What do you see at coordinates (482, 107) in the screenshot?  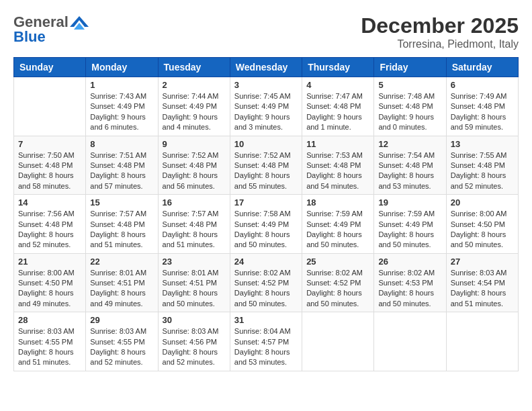 I see `day-cell: 6Sunrise: 7:49 AMSunset: 4:48 PMDaylight…` at bounding box center [482, 107].